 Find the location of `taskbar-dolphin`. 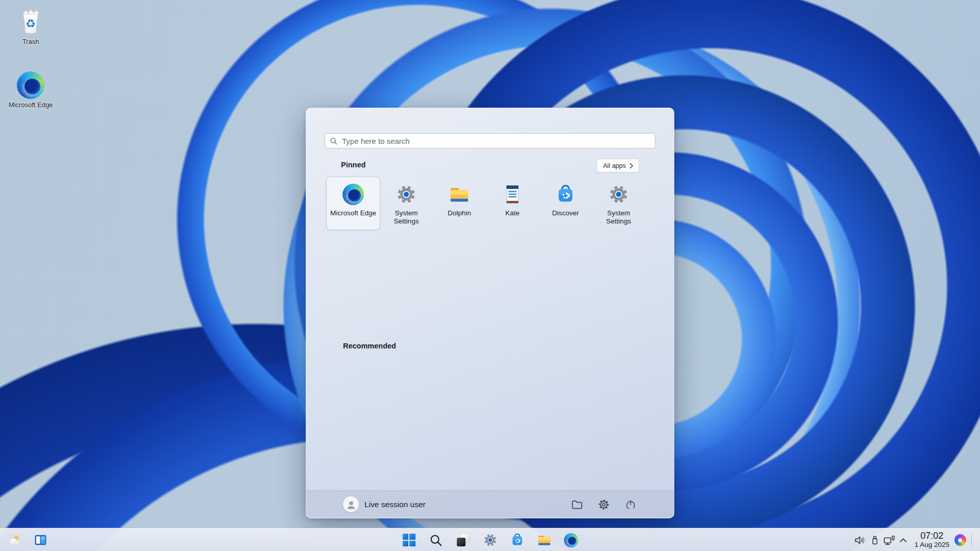

taskbar-dolphin is located at coordinates (544, 540).